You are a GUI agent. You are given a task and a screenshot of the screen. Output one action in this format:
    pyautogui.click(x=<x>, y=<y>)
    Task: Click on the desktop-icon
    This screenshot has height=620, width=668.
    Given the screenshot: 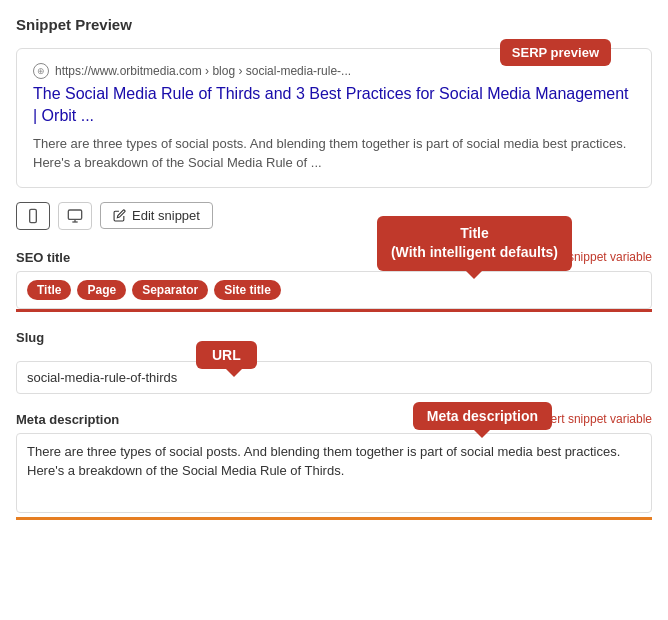 What is the action you would take?
    pyautogui.click(x=75, y=216)
    